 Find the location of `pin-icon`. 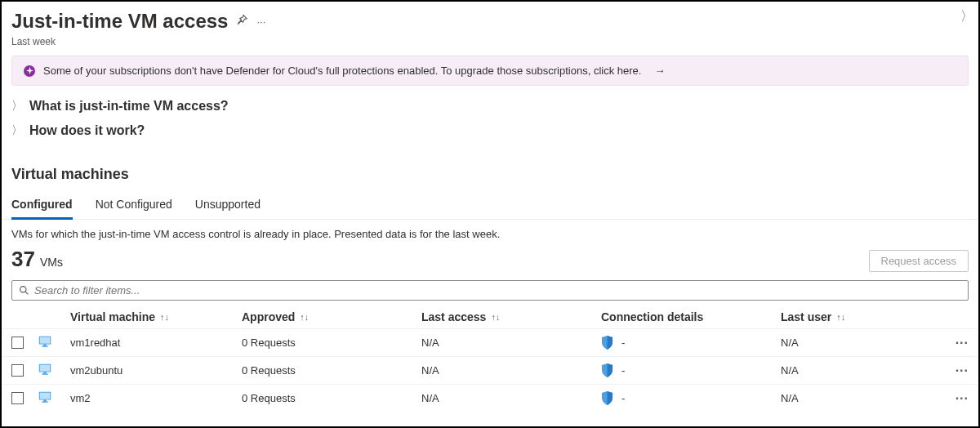

pin-icon is located at coordinates (242, 21).